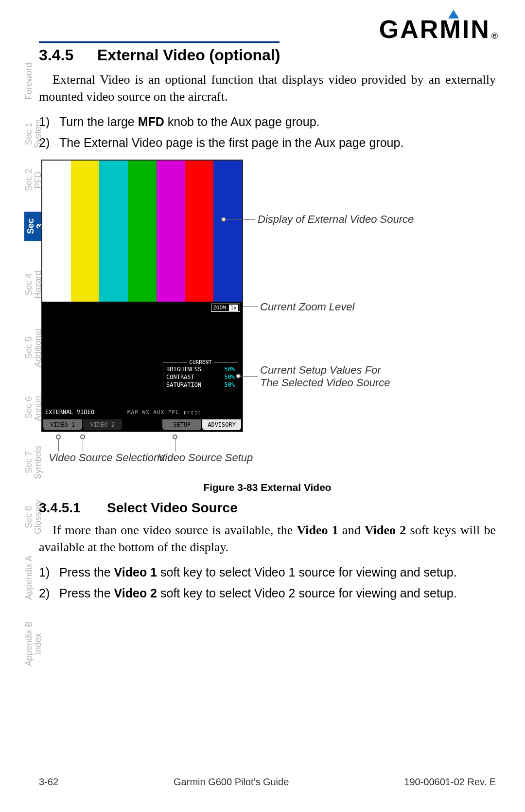  What do you see at coordinates (267, 132) in the screenshot?
I see `steps-list-1: 1)Turn the large MFD knob to the Aux pag…` at bounding box center [267, 132].